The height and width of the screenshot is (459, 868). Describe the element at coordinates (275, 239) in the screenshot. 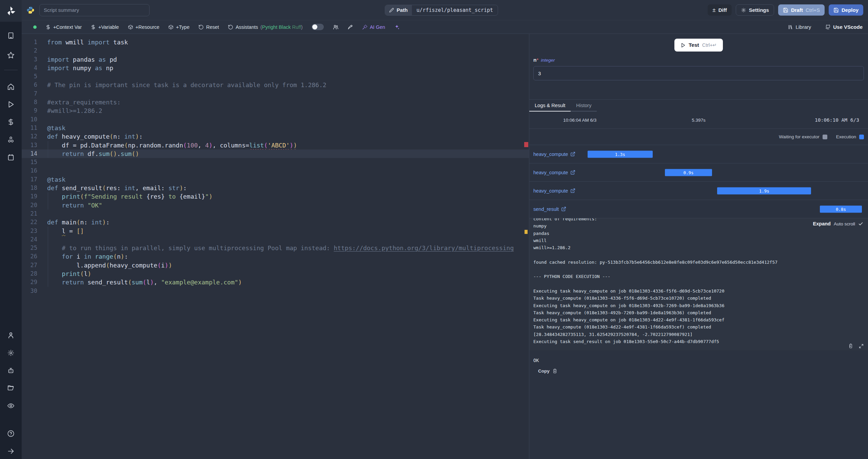

I see `code-line: 24` at that location.